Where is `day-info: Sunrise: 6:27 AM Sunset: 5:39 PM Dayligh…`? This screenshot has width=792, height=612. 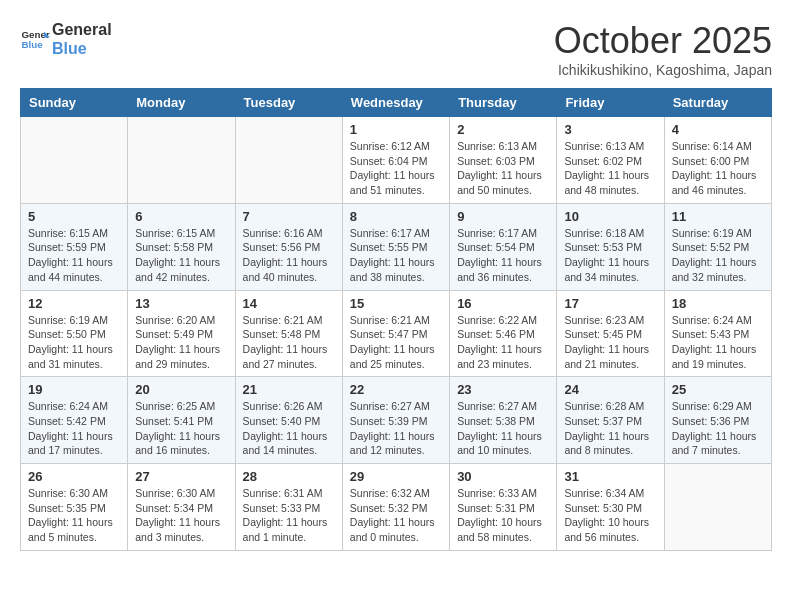 day-info: Sunrise: 6:27 AM Sunset: 5:39 PM Dayligh… is located at coordinates (396, 428).